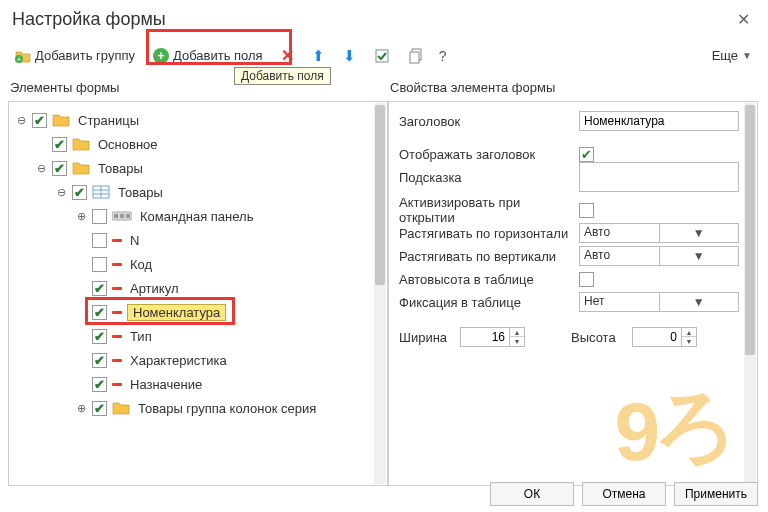  What do you see at coordinates (532, 494) in the screenshot?
I see `ok-button: ОК` at bounding box center [532, 494].